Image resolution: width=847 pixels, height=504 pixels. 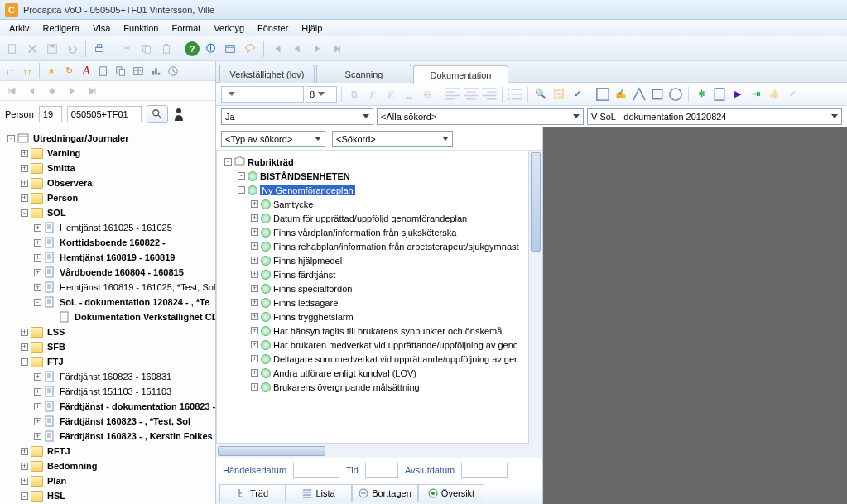 What do you see at coordinates (72, 91) in the screenshot?
I see `nav-next-icon` at bounding box center [72, 91].